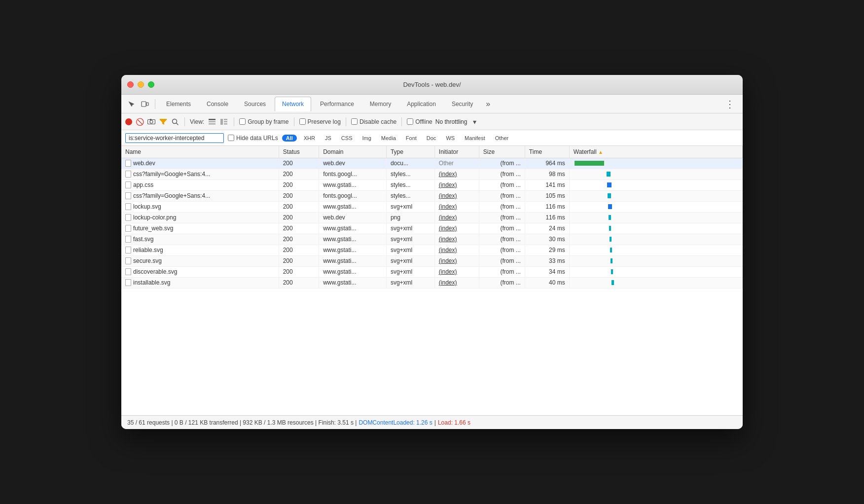 Image resolution: width=864 pixels, height=504 pixels. I want to click on cell-domain: web.dev, so click(353, 163).